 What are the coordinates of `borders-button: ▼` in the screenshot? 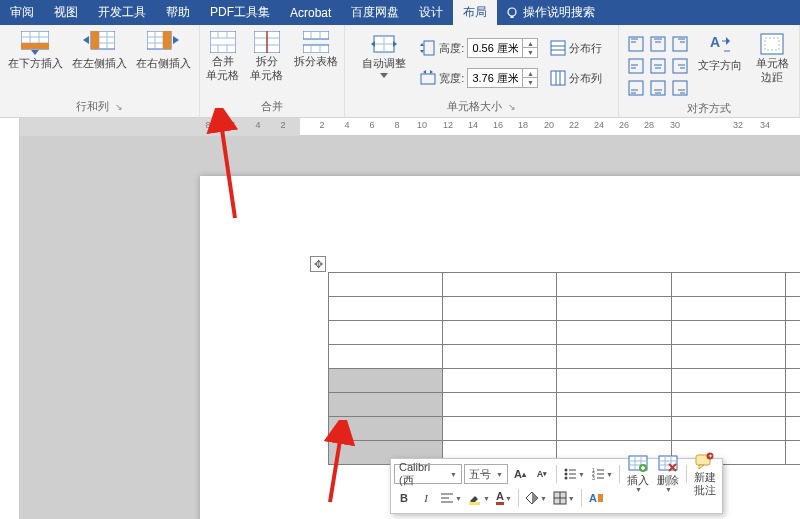 It's located at (564, 498).